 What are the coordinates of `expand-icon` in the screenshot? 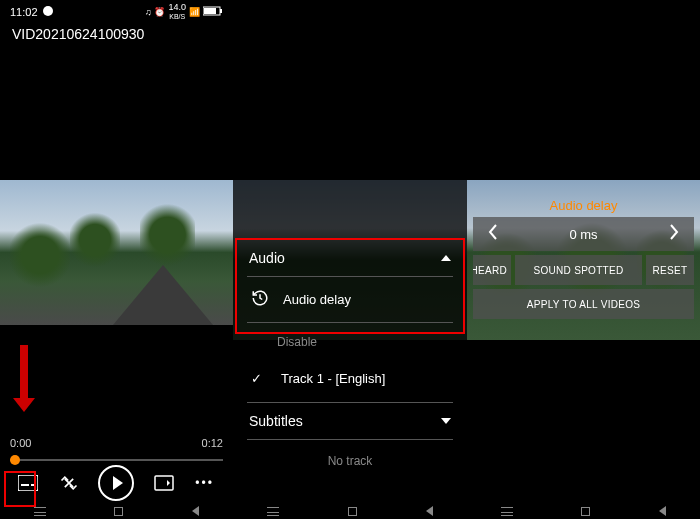 It's located at (446, 421).